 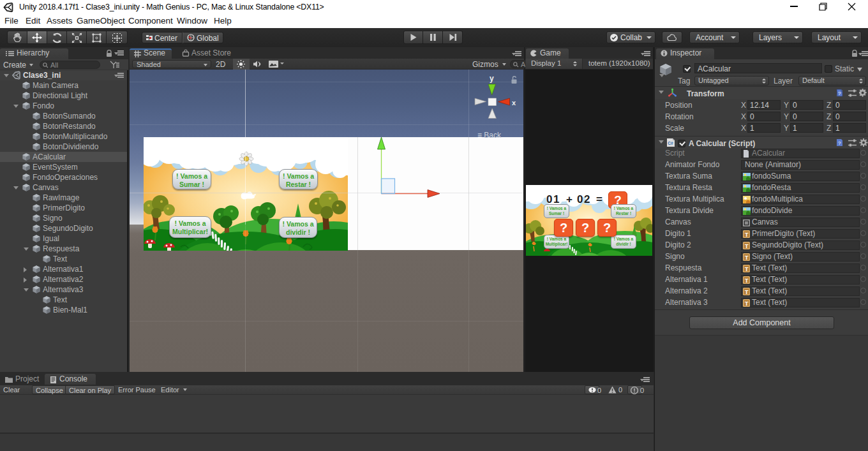 I want to click on svg-text: C#, so click(x=670, y=143).